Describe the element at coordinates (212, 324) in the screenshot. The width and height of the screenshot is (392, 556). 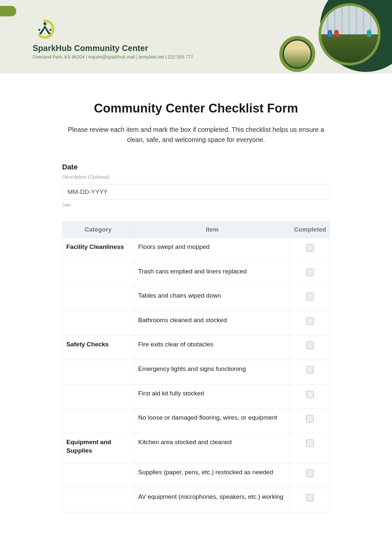
I see `cell-item: Bathrooms cleaned and stocked` at that location.